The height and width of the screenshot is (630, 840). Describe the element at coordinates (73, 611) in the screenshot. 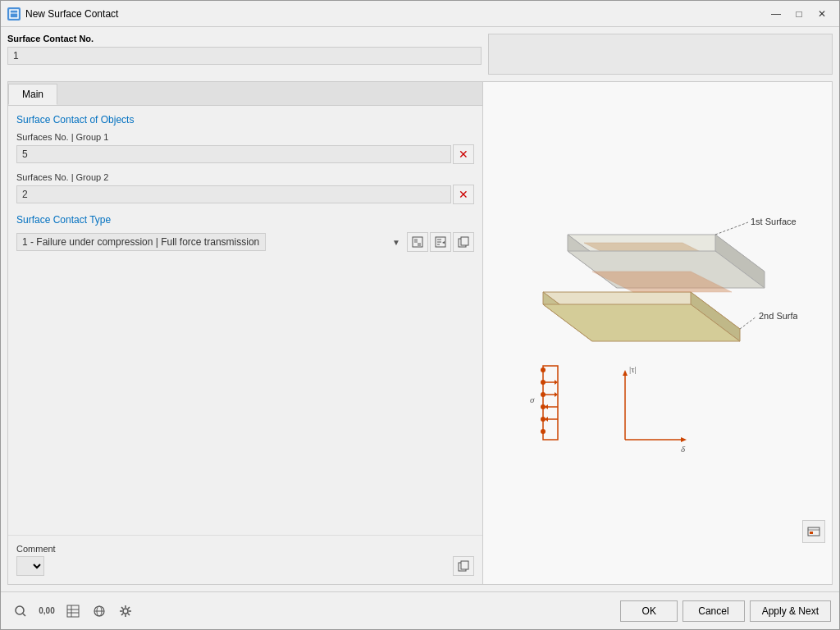

I see `table-icon` at that location.